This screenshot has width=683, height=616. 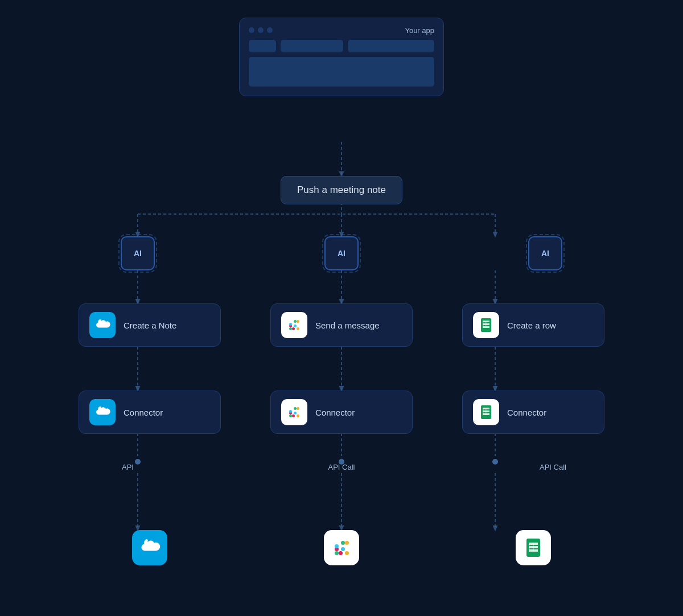 What do you see at coordinates (486, 412) in the screenshot?
I see `sheets-connector-icon` at bounding box center [486, 412].